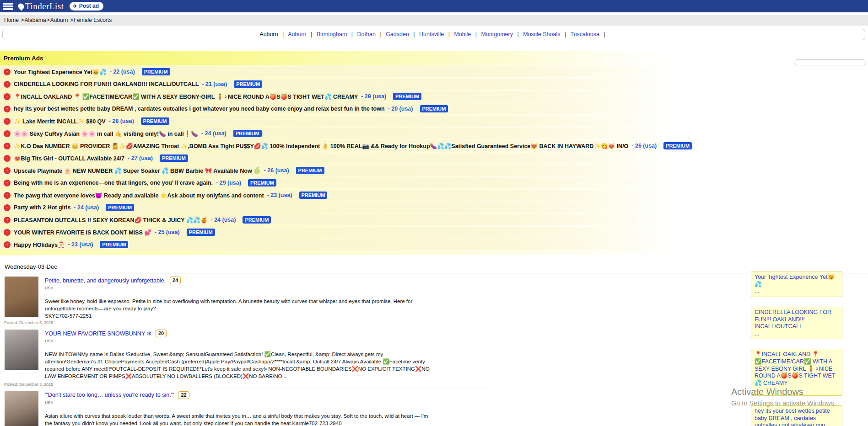 This screenshot has width=868, height=426. I want to click on post-date: Posted: December 3, 2025, so click(28, 323).